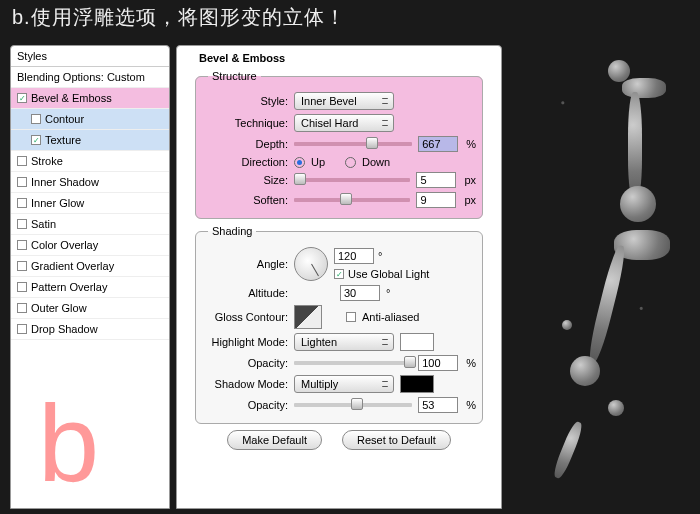 Image resolution: width=700 pixels, height=514 pixels. Describe the element at coordinates (245, 264) in the screenshot. I see `angle-label: Angle:` at that location.